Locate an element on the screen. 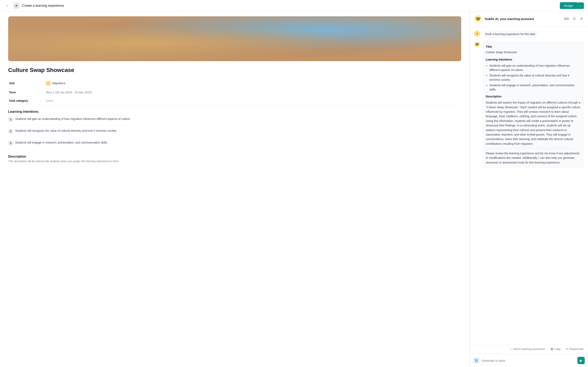 The height and width of the screenshot is (367, 588). ai-input-area: ☷ ▶ is located at coordinates (529, 360).